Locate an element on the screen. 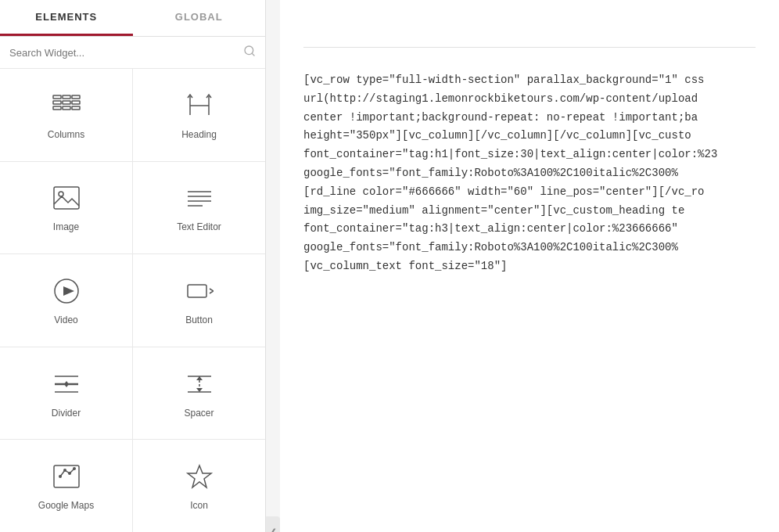 The height and width of the screenshot is (532, 779). widget-label-video: Video is located at coordinates (66, 320).